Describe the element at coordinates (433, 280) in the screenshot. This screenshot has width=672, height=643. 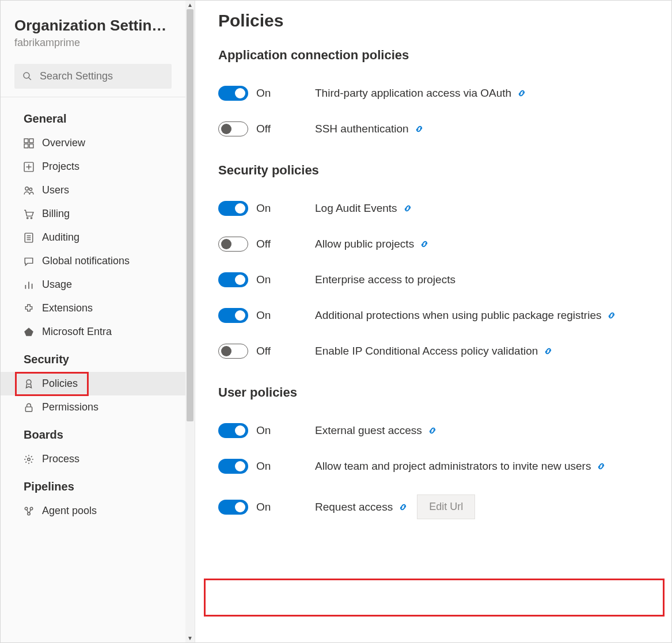
I see `policy-row-enterprise-access: On Enterprise access to projects` at that location.